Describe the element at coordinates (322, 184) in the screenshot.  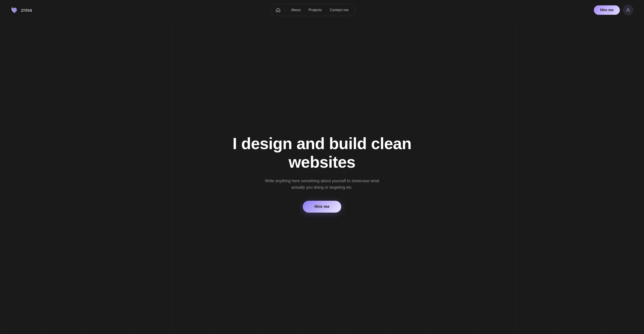
I see `hero-subtitle: Write anything here something about your…` at that location.